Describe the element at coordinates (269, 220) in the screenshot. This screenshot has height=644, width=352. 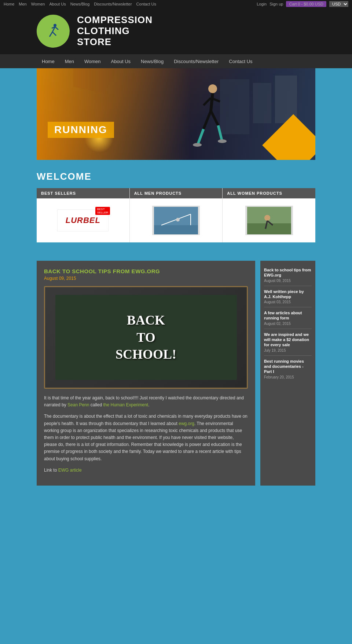
I see `women-products-image` at that location.